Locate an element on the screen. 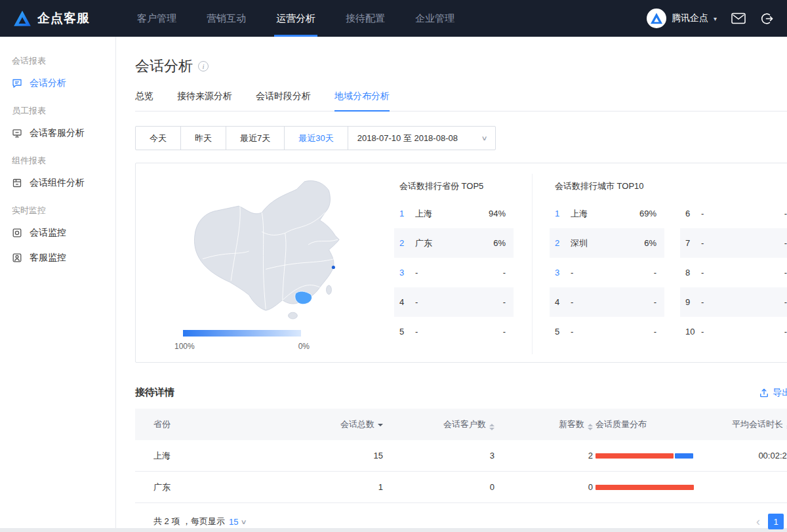  province-rank-row: 4 - - is located at coordinates (454, 302).